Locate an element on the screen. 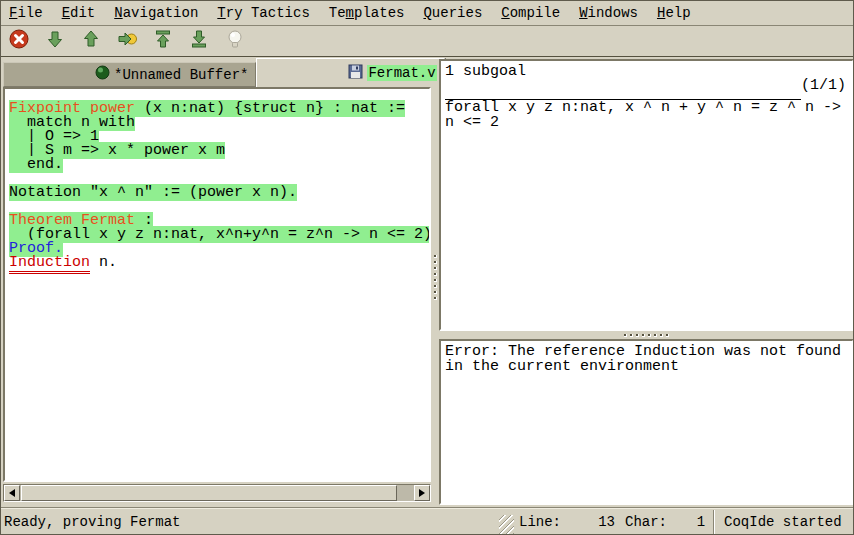 The height and width of the screenshot is (535, 854). vertical-splitter is located at coordinates (436, 282).